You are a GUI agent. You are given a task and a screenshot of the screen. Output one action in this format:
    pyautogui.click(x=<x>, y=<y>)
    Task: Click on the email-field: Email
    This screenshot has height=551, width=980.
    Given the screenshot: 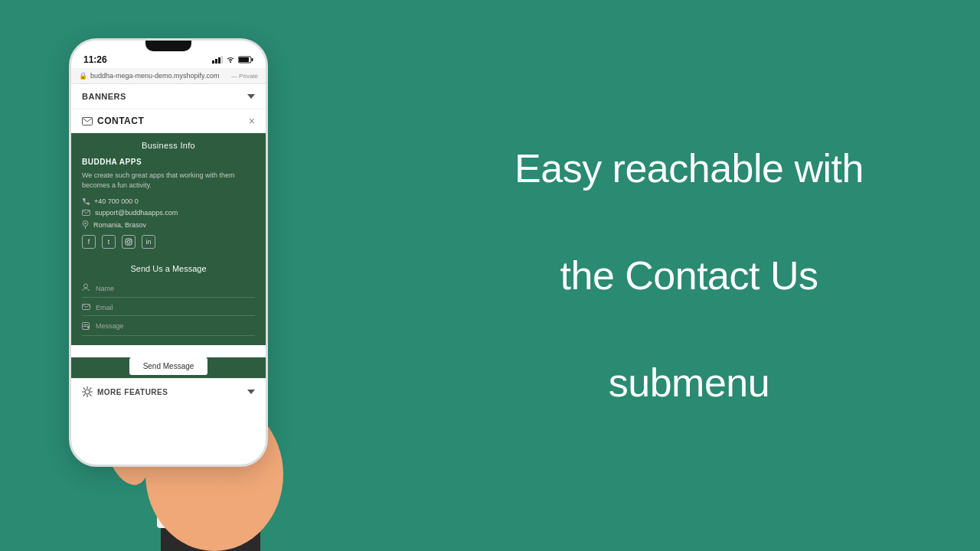 What is the action you would take?
    pyautogui.click(x=168, y=308)
    